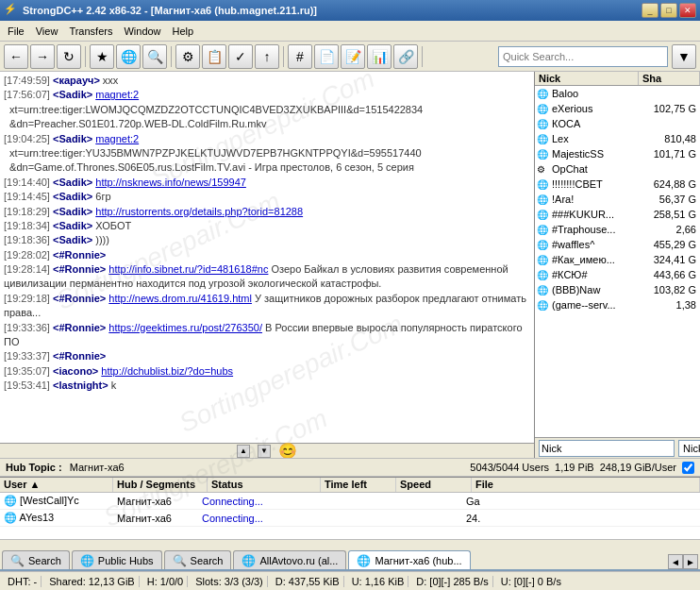 The width and height of the screenshot is (700, 590). Describe the element at coordinates (45, 561) in the screenshot. I see `tab-search1-label: Search` at that location.